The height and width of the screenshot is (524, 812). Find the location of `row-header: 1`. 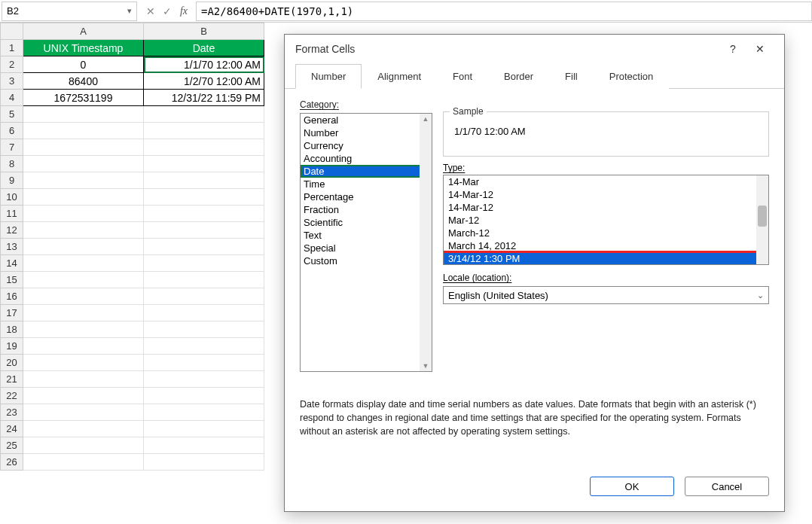

row-header: 1 is located at coordinates (12, 48).